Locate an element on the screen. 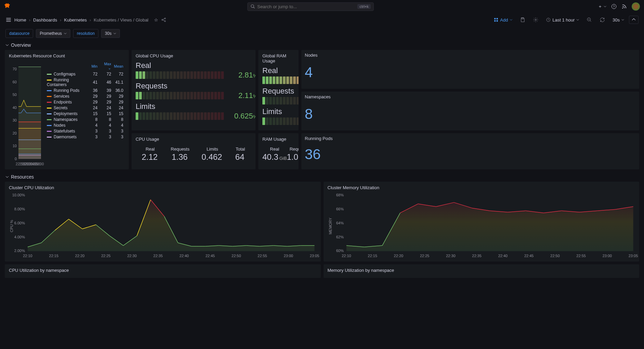 This screenshot has height=349, width=644. var-datasource-select: Prometheus is located at coordinates (53, 33).